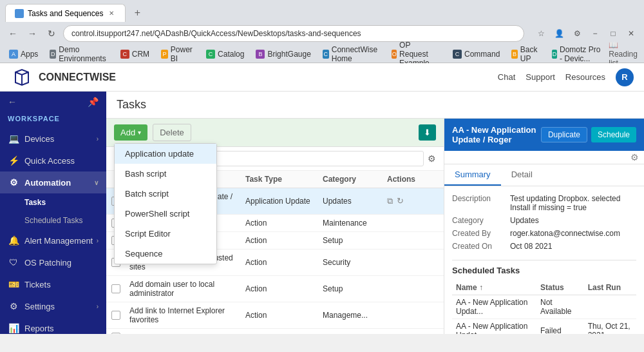  What do you see at coordinates (166, 254) in the screenshot?
I see `dropdown-item-sequence: Sequence` at bounding box center [166, 254].